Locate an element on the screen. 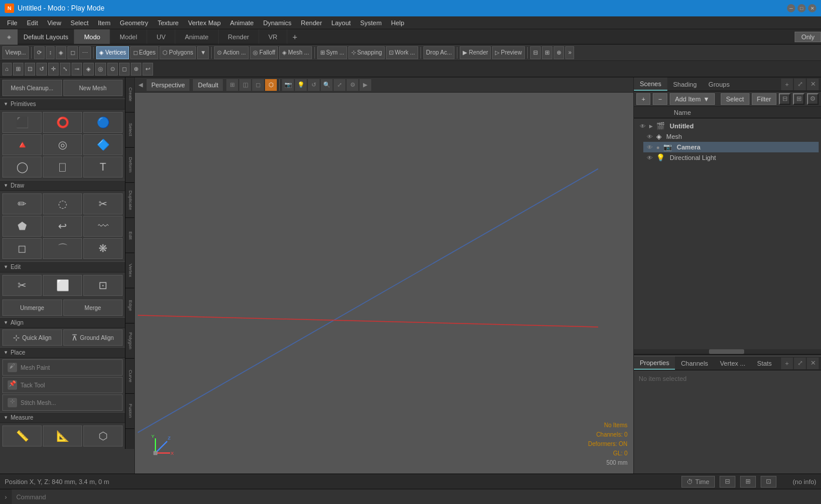 This screenshot has height=504, width=821. maximize-button: □ is located at coordinates (802, 8).